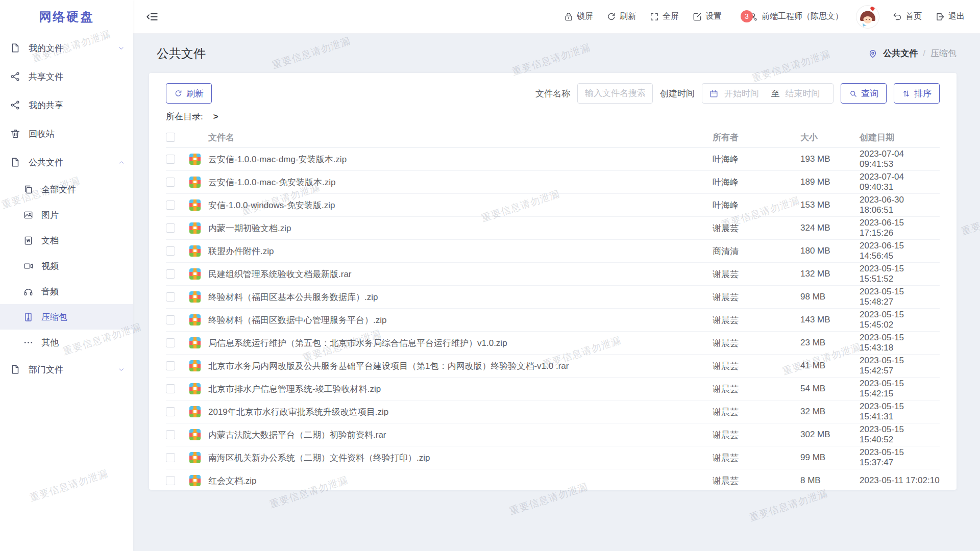 Image resolution: width=980 pixels, height=551 pixels. Describe the element at coordinates (66, 77) in the screenshot. I see `sidebar-item-shared-files: 共享文件` at that location.